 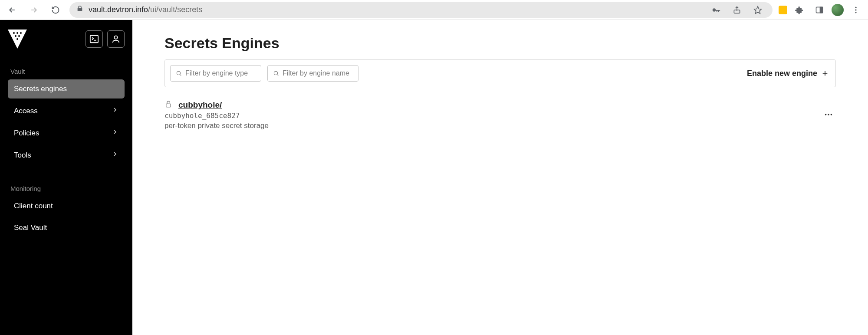 I want to click on sidebar-item-label: Access, so click(x=26, y=111).